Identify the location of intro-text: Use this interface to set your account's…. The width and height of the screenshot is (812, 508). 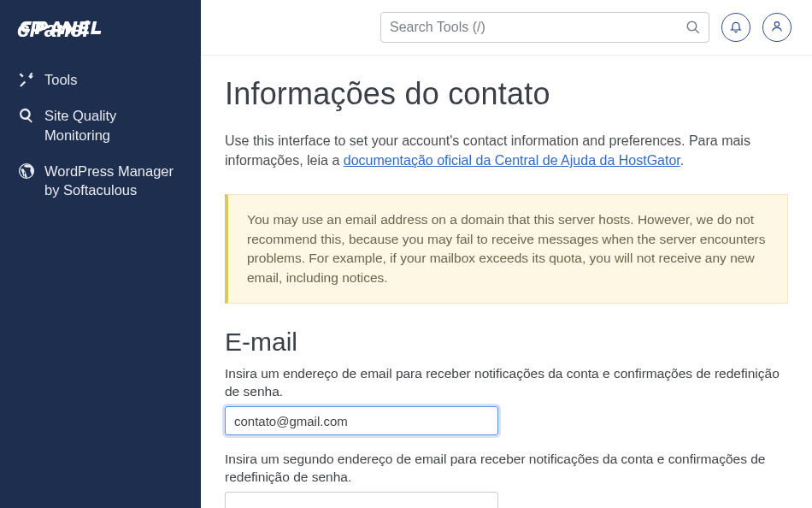
(506, 151).